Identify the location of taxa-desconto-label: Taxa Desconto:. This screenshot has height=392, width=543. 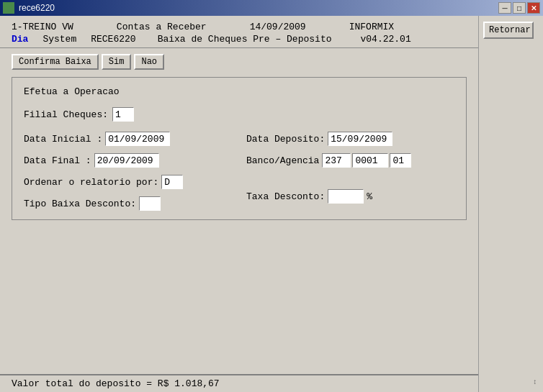
(285, 197).